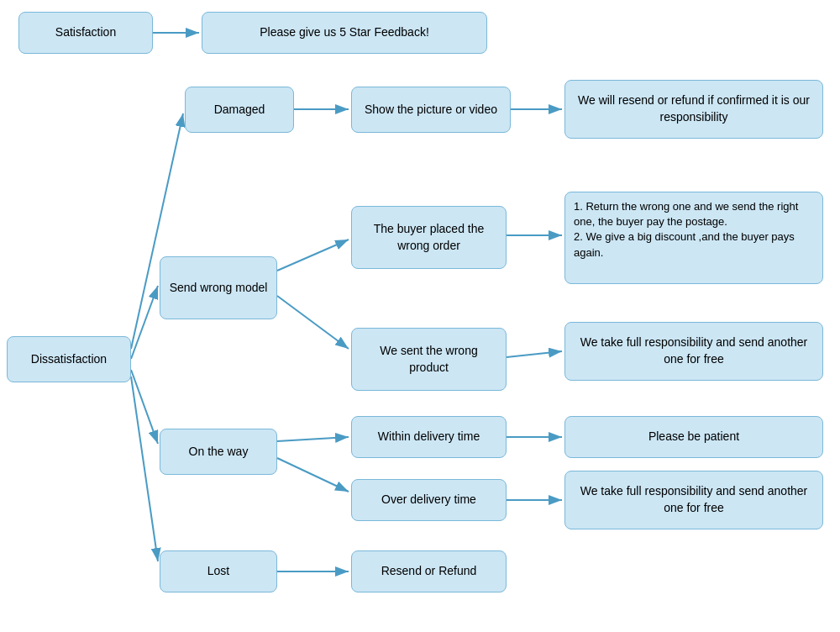 The width and height of the screenshot is (840, 632). Describe the element at coordinates (428, 237) in the screenshot. I see `buyer-placed-wrong-node: The buyer placed the wrong order` at that location.